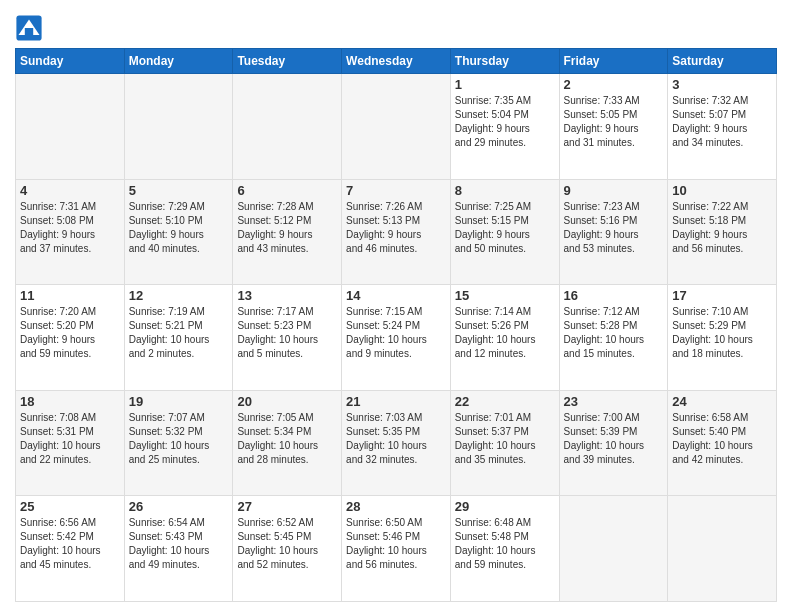  What do you see at coordinates (614, 190) in the screenshot?
I see `day-number: 9` at bounding box center [614, 190].